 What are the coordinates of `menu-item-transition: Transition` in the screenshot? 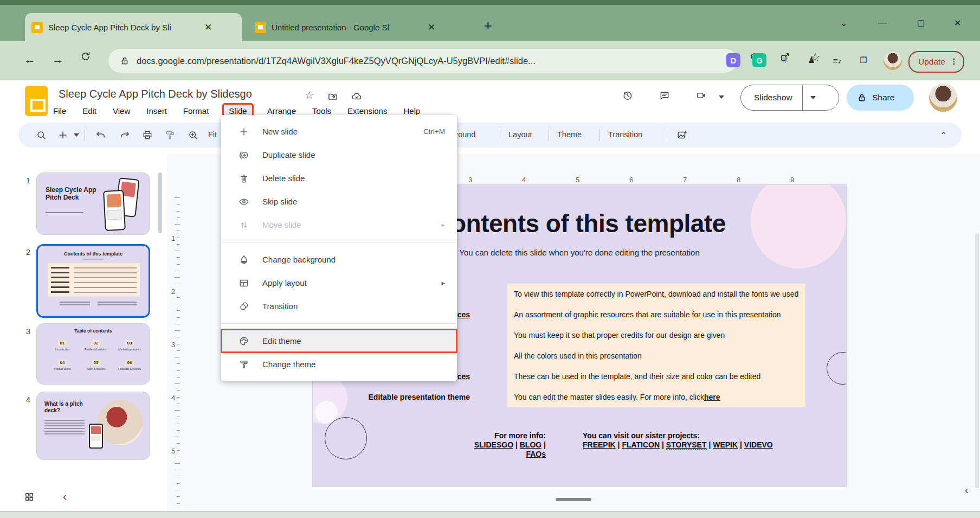 It's located at (339, 306).